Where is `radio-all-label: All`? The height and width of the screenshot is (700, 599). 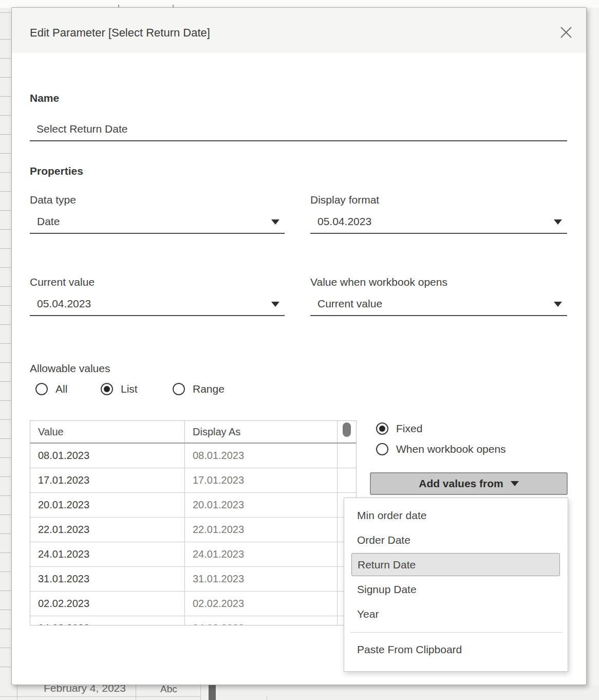
radio-all-label: All is located at coordinates (62, 389).